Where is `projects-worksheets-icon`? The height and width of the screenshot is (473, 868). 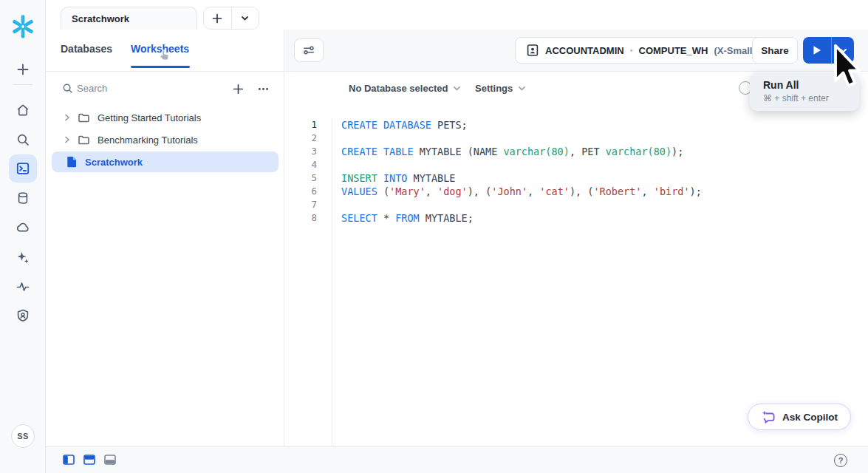
projects-worksheets-icon is located at coordinates (23, 169).